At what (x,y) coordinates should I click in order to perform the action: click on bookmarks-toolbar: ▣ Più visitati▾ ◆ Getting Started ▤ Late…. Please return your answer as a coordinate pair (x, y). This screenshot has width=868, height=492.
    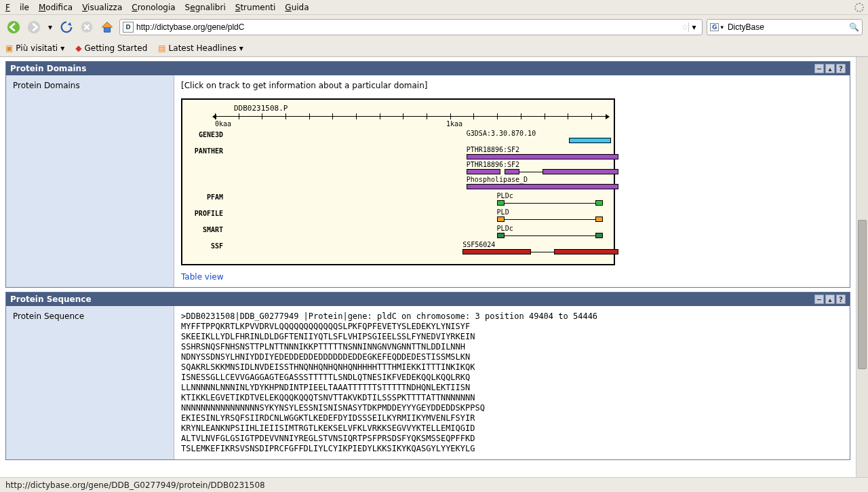
    Looking at the image, I should click on (434, 48).